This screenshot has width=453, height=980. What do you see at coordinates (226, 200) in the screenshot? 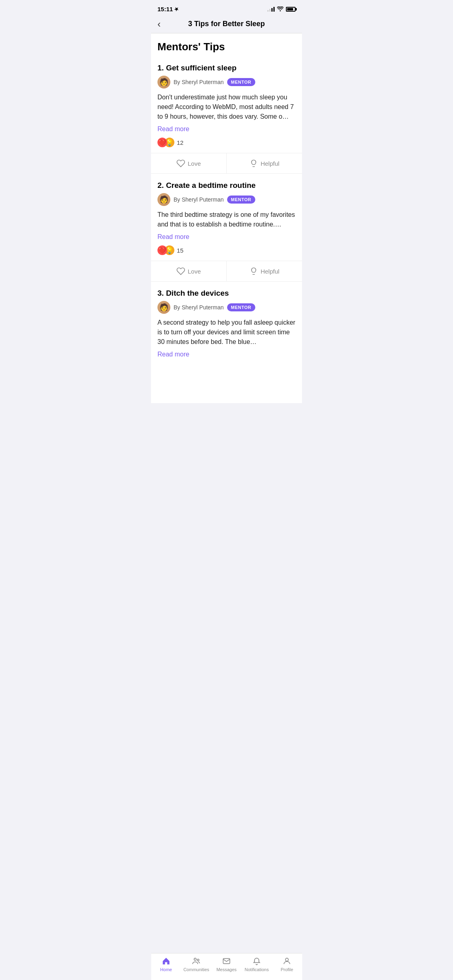
I see `tip-2-author-row: 🧑 By Sheryl Puterman MENTOR` at bounding box center [226, 200].